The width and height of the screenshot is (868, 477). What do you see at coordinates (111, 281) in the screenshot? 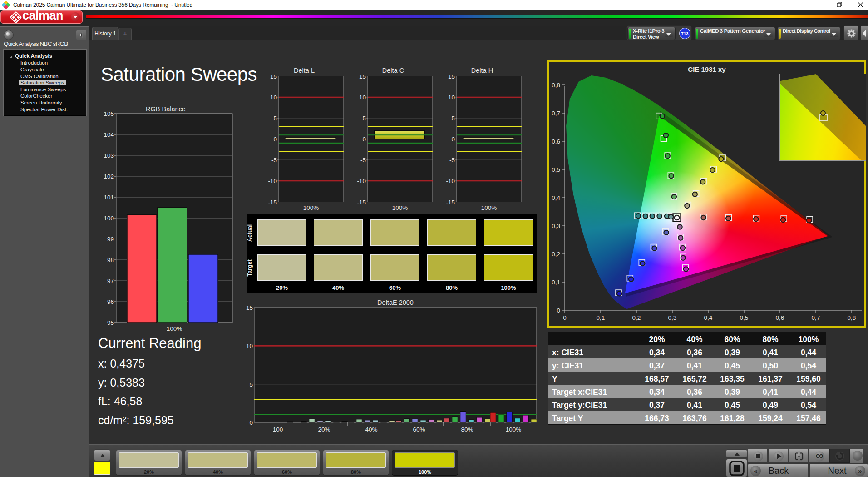
I see `svg-text: 97` at bounding box center [111, 281].